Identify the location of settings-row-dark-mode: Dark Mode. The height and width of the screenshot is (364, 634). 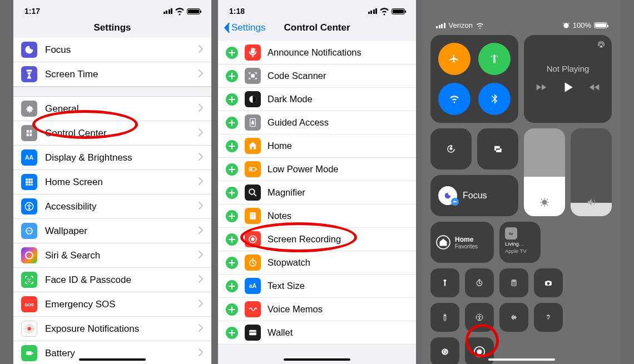
(317, 99).